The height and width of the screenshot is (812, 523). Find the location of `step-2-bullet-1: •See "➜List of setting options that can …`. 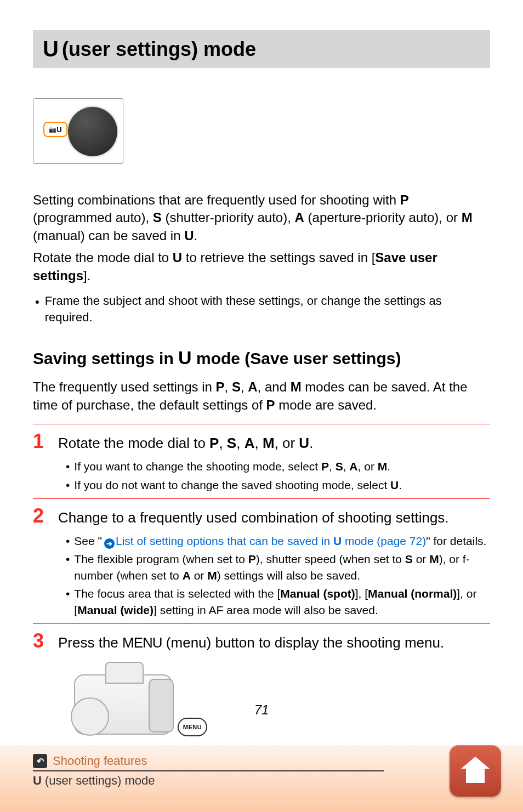

step-2-bullet-1: •See "➜List of setting options that can … is located at coordinates (278, 541).